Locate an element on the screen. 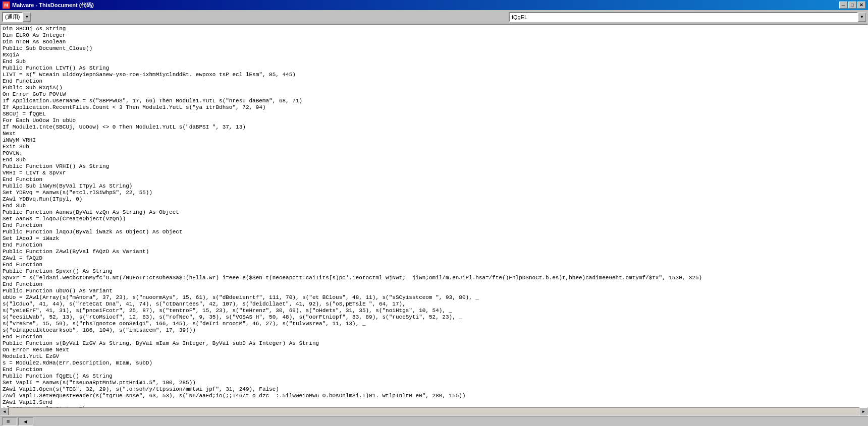 This screenshot has width=868, height=426. close-button: ✕ is located at coordinates (861, 5).